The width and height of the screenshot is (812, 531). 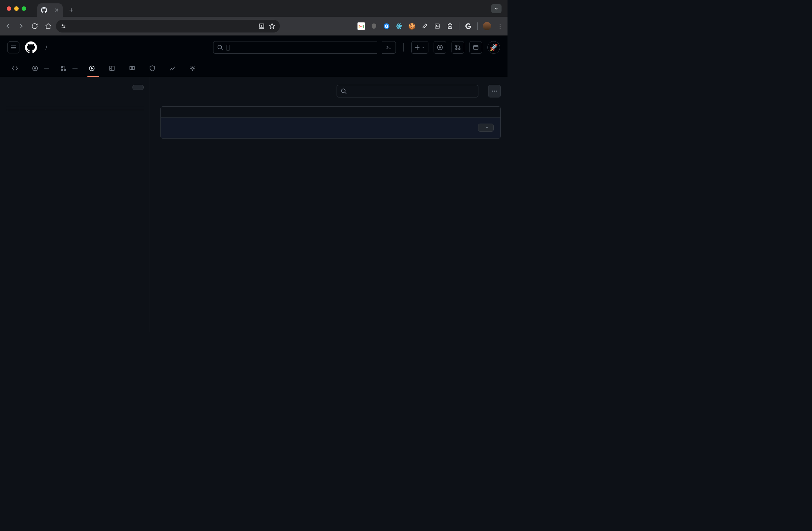 I want to click on install-app-icon, so click(x=262, y=26).